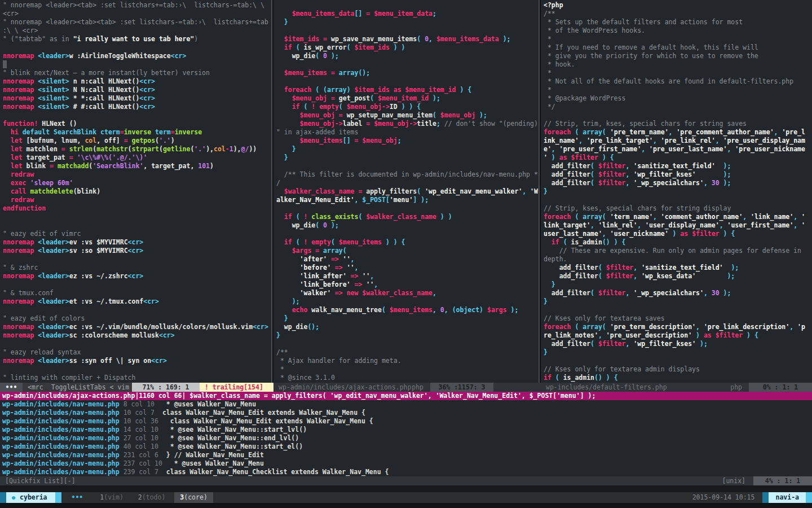 The image size is (812, 508). Describe the element at coordinates (407, 175) in the screenshot. I see `code-line: /** This filter is documented in wp-admi…` at that location.